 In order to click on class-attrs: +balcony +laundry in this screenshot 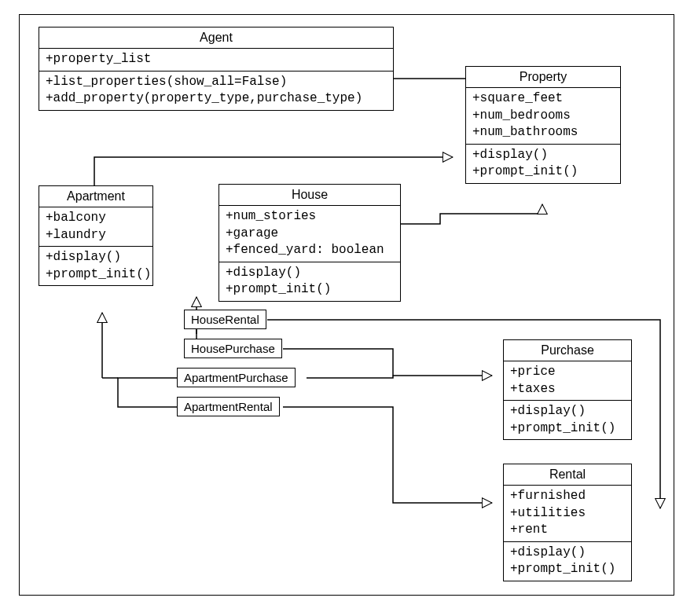, I will do `click(96, 227)`.